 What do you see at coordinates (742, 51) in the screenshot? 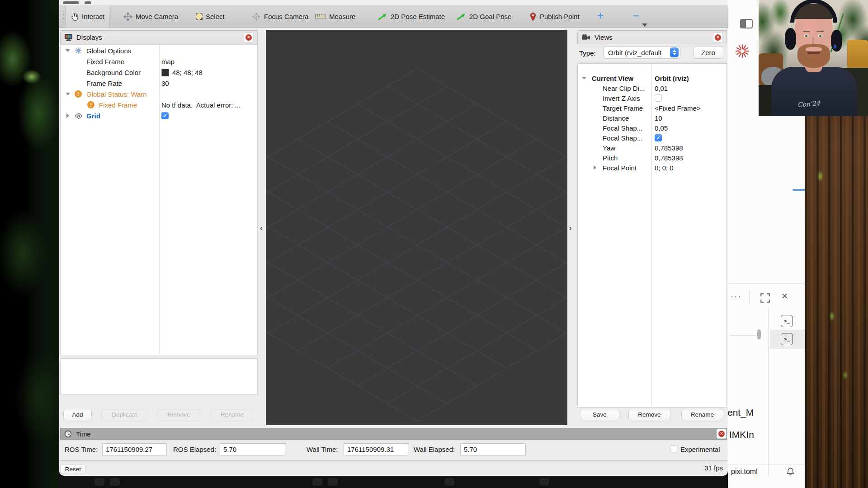
I see `starburst-icon` at bounding box center [742, 51].